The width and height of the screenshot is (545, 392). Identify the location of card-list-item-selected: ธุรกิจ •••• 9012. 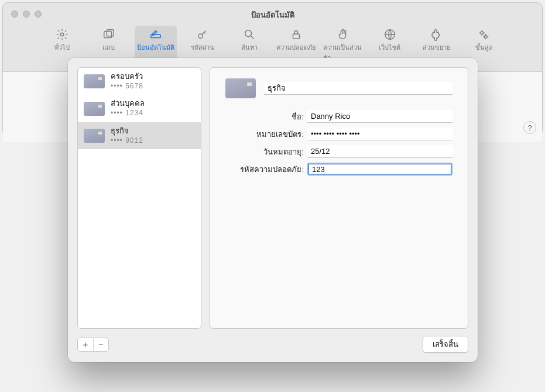
(139, 136).